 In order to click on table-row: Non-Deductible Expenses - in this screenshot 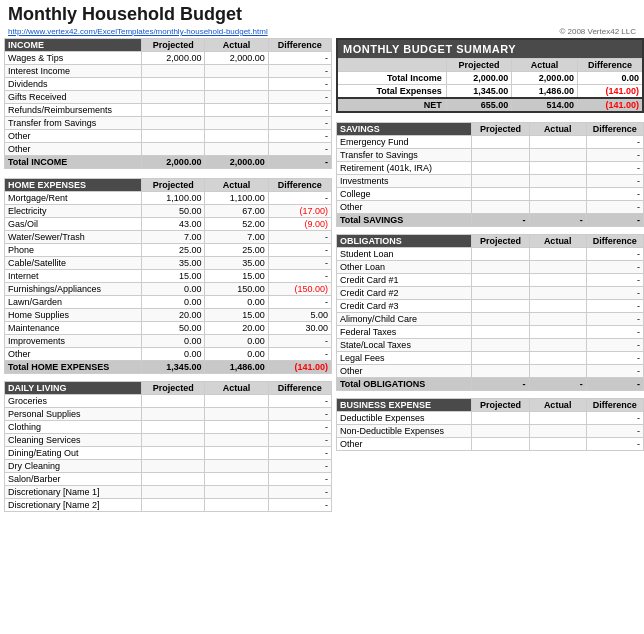, I will do `click(490, 432)`.